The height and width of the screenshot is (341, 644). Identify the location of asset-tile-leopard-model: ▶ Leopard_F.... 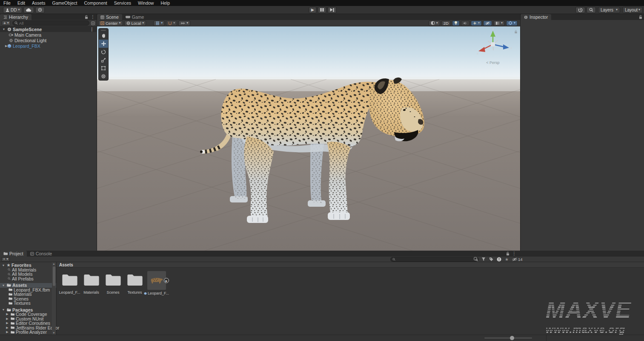
(157, 283).